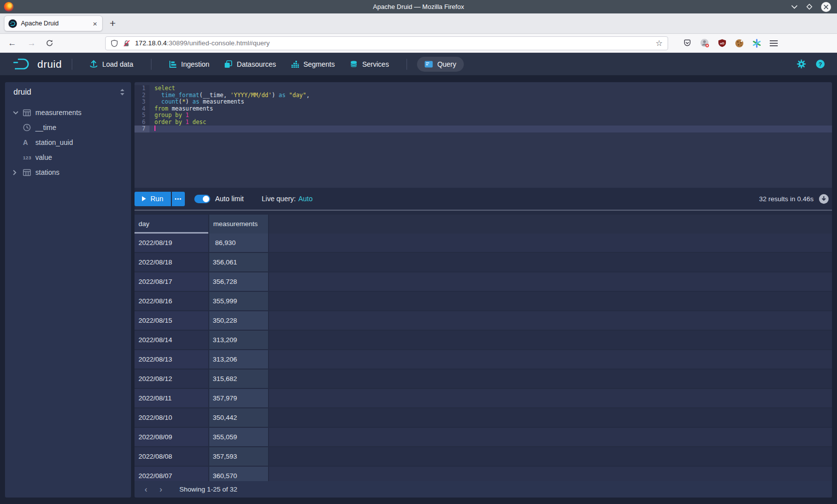 This screenshot has height=504, width=837. What do you see at coordinates (171, 437) in the screenshot?
I see `cell-day: 2022/08/09` at bounding box center [171, 437].